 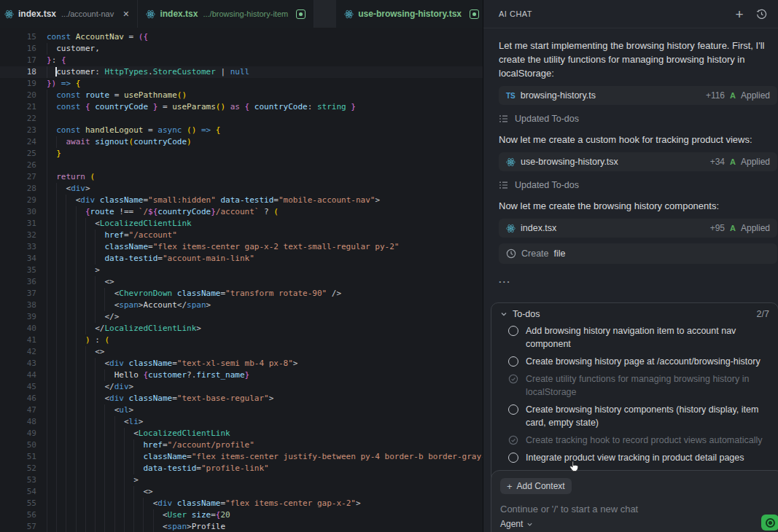 What do you see at coordinates (18, 340) in the screenshot?
I see `line-number: 41` at bounding box center [18, 340].